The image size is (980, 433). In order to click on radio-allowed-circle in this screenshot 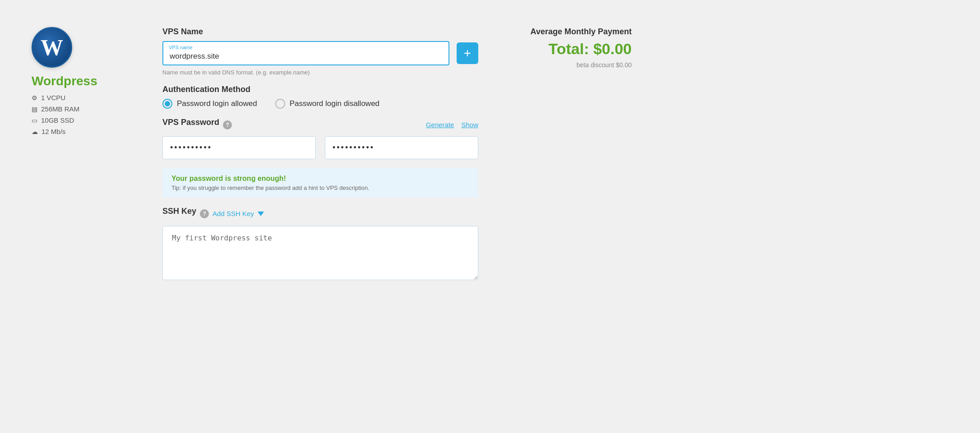, I will do `click(167, 104)`.